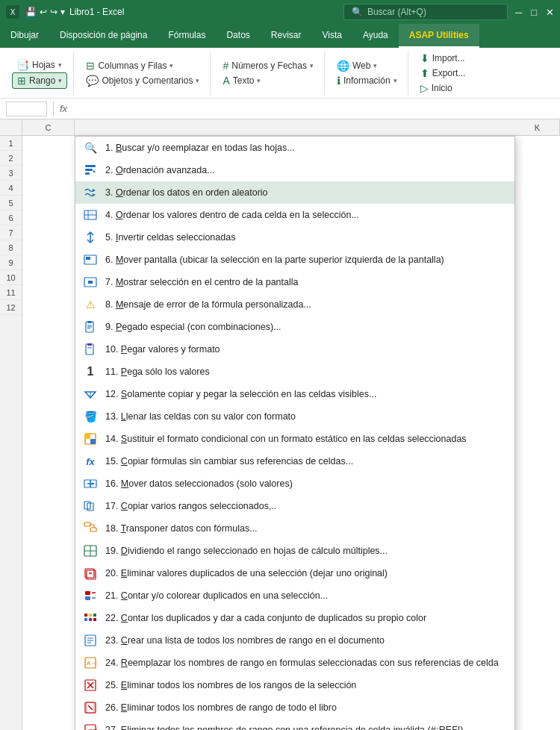 The image size is (560, 730). I want to click on menu-item-17: 17. Copiar varios rangos seleccionados,.…, so click(295, 506).